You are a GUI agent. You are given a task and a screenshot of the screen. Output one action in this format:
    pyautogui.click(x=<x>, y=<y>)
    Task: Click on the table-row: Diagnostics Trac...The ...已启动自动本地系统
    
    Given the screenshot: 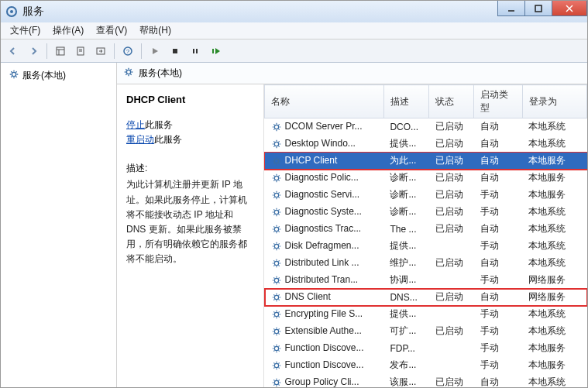 What is the action you would take?
    pyautogui.click(x=426, y=229)
    